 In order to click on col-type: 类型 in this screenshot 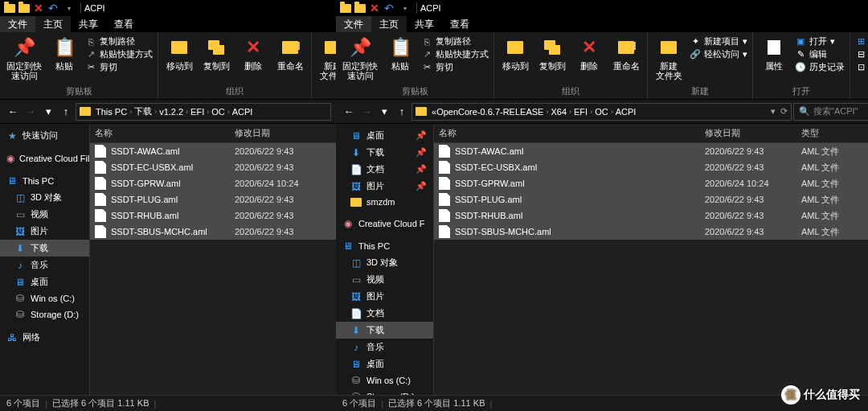, I will do `click(829, 134)`.